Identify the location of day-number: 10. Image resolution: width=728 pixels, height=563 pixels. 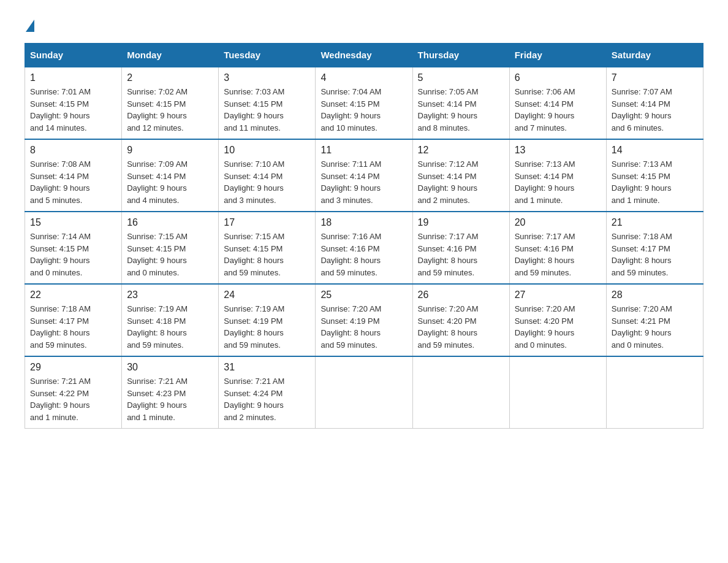
(267, 150).